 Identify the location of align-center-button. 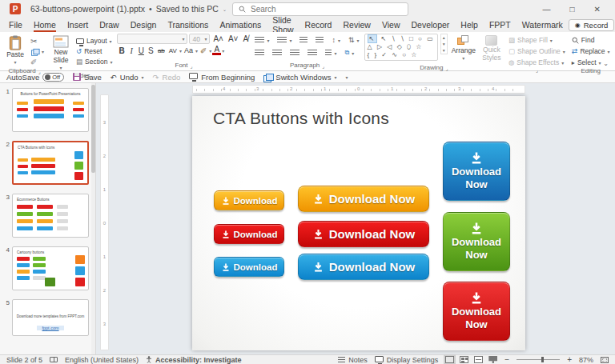
(277, 53).